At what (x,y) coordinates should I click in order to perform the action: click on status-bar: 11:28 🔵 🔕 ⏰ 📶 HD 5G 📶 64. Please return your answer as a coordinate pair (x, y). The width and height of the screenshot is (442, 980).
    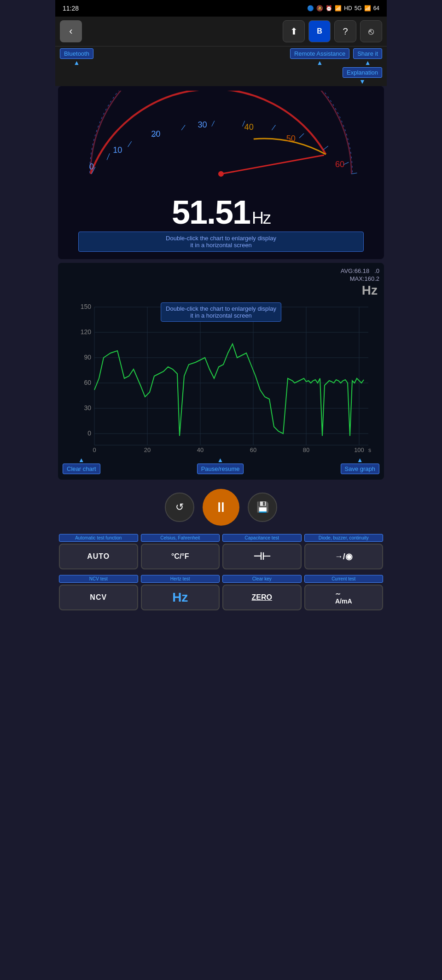
    Looking at the image, I should click on (221, 8).